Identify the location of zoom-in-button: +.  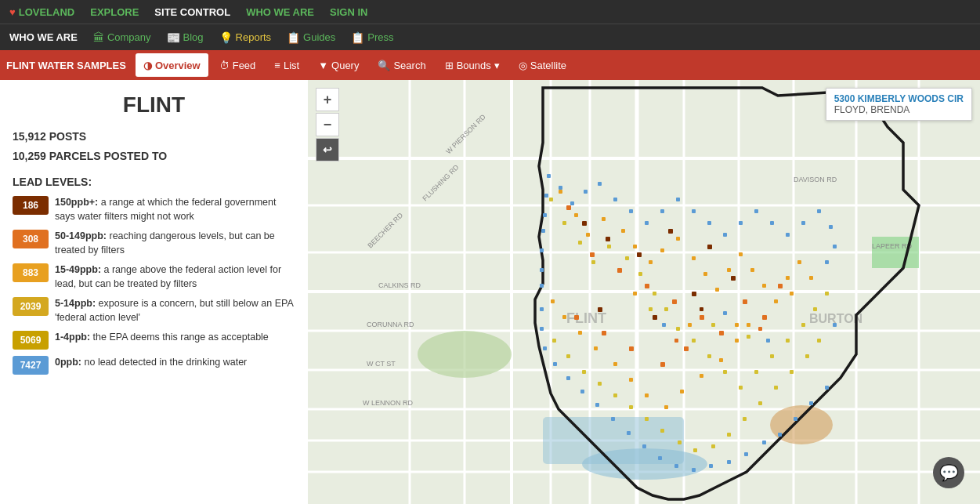
(327, 100).